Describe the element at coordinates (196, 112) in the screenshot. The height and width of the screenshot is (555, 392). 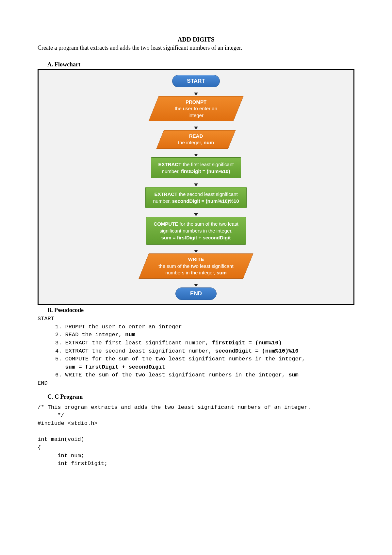
I see `flow-prompt-sub: the user to enter an integer` at that location.